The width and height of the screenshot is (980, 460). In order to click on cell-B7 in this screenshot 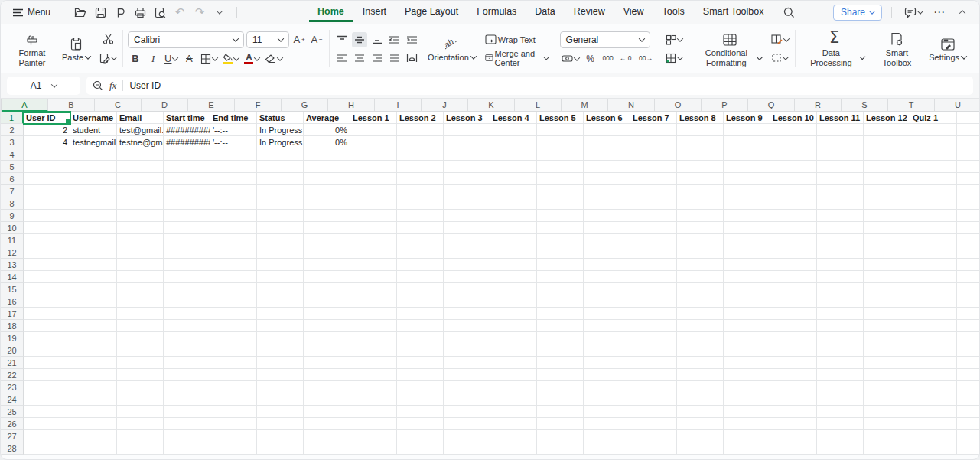, I will do `click(93, 191)`.